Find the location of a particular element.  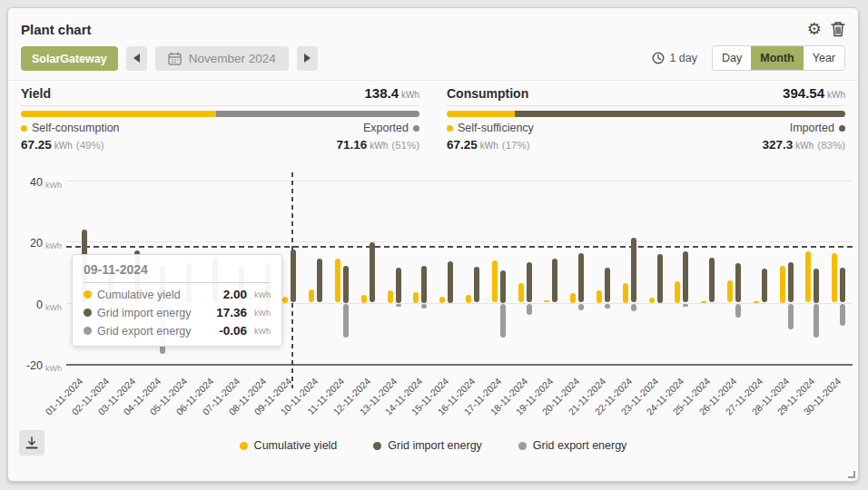

view-button-year: Year is located at coordinates (824, 58).